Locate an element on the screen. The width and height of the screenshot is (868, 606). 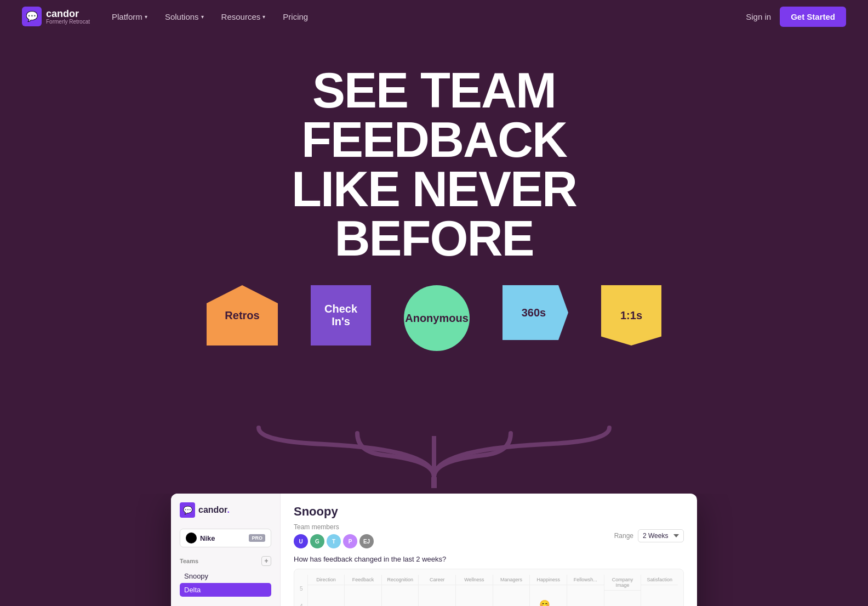
member-avatars: U G T P EJ is located at coordinates (334, 541).